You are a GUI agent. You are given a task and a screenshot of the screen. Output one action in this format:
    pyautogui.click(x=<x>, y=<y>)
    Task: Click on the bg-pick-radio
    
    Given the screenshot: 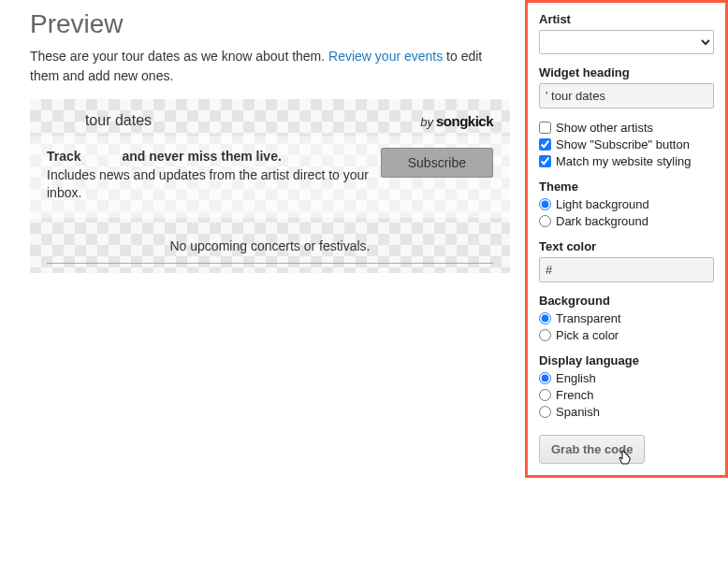 What is the action you would take?
    pyautogui.click(x=545, y=335)
    